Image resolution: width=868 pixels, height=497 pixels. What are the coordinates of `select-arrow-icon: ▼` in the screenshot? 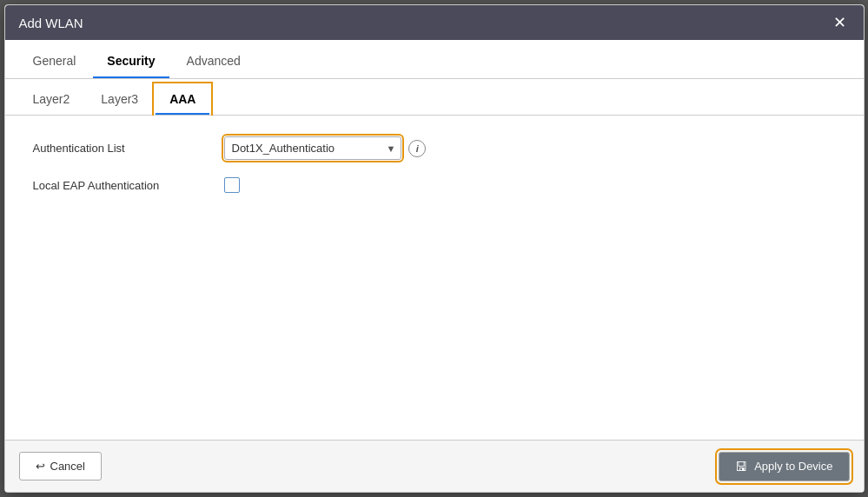 It's located at (391, 149).